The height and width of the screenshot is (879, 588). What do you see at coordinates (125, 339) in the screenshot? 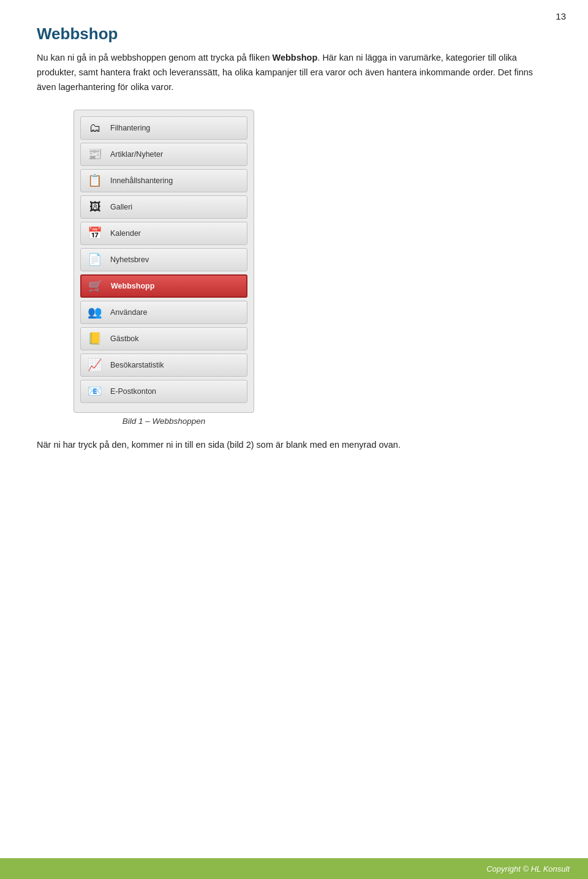
I see `nav-label-gastbok: Gästbok` at bounding box center [125, 339].